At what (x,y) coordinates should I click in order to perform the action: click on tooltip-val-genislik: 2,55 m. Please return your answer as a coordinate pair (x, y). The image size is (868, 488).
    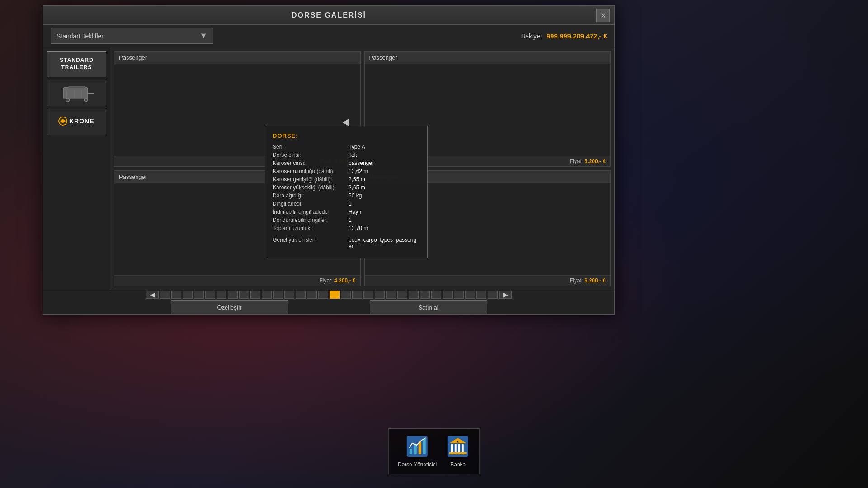
    Looking at the image, I should click on (382, 179).